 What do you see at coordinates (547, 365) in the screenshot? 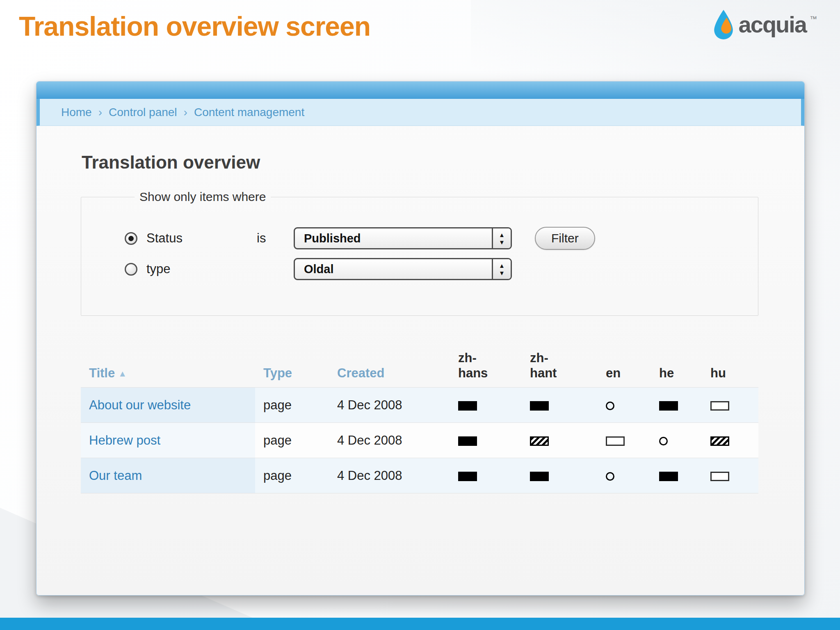
I see `language-header-label: zh-hant` at bounding box center [547, 365].